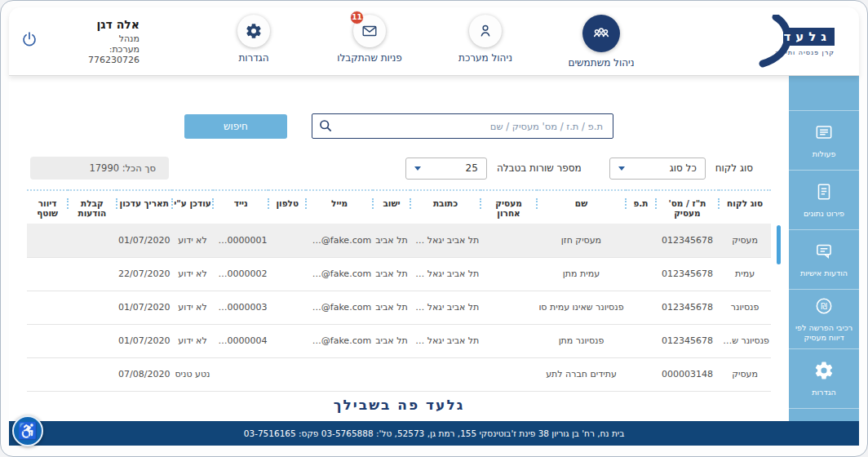 The image size is (868, 457). What do you see at coordinates (824, 379) in the screenshot?
I see `sidebar-item-settings: הגדרות` at bounding box center [824, 379].